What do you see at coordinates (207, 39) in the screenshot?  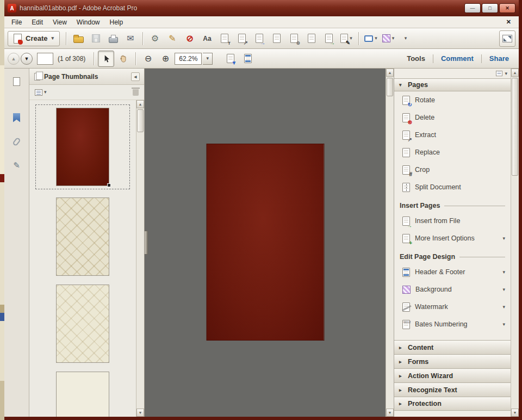 I see `edit-document-text-button: Aa` at bounding box center [207, 39].